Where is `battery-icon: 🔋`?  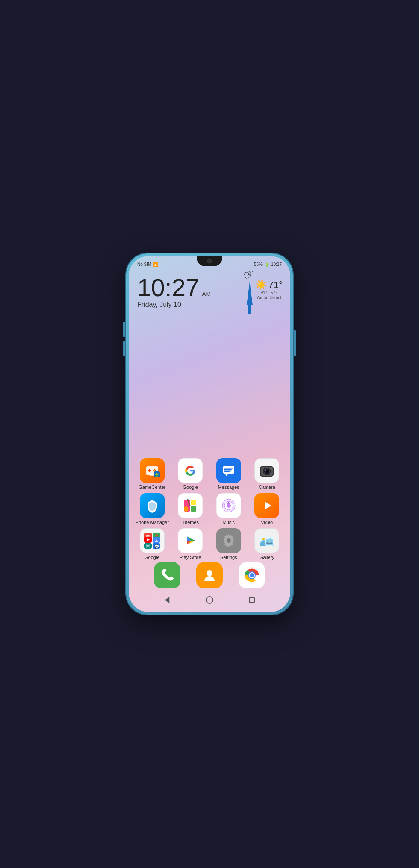
battery-icon: 🔋 is located at coordinates (267, 264).